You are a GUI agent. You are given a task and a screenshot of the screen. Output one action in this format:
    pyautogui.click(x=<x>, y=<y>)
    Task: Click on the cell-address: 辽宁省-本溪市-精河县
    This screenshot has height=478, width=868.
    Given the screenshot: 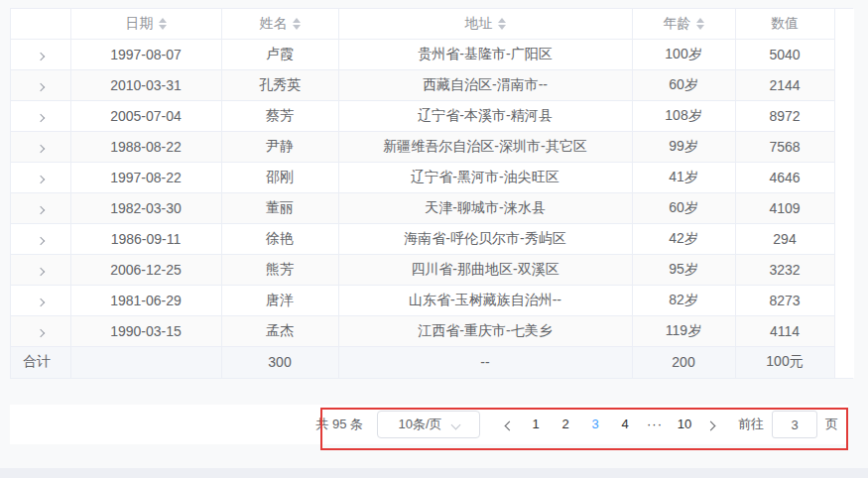 What is the action you would take?
    pyautogui.click(x=485, y=115)
    